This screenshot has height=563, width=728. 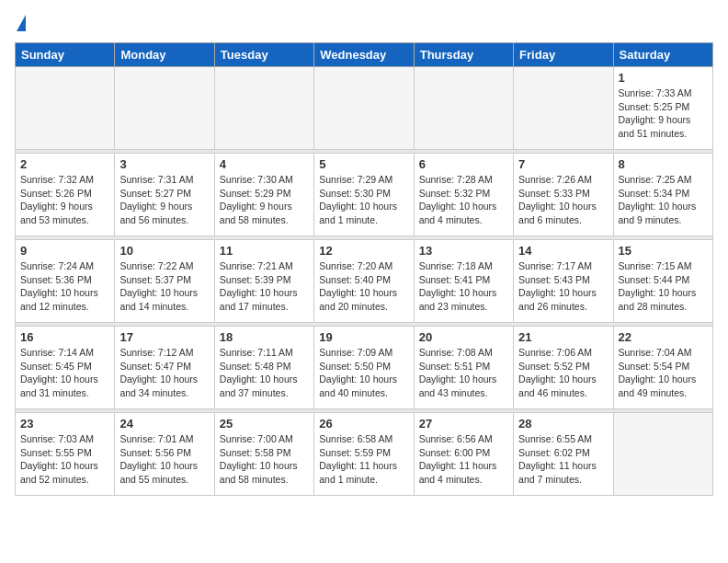 What do you see at coordinates (164, 287) in the screenshot?
I see `day-info: Sunrise: 7:22 AM Sunset: 5:37 PM Dayligh…` at bounding box center [164, 287].